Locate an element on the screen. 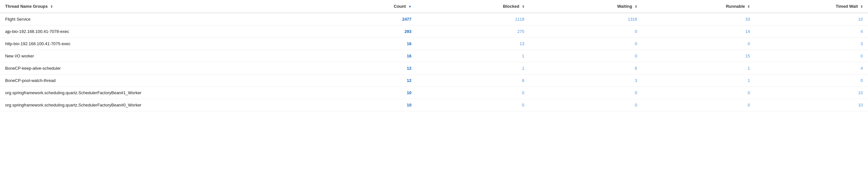 Image resolution: width=868 pixels, height=191 pixels. cell-count: 293 is located at coordinates (365, 32).